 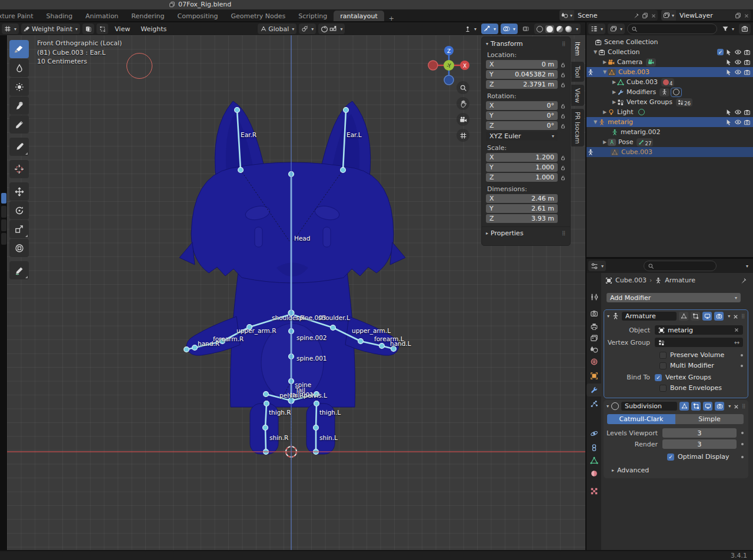 I want to click on tab-object-properties, so click(x=594, y=376).